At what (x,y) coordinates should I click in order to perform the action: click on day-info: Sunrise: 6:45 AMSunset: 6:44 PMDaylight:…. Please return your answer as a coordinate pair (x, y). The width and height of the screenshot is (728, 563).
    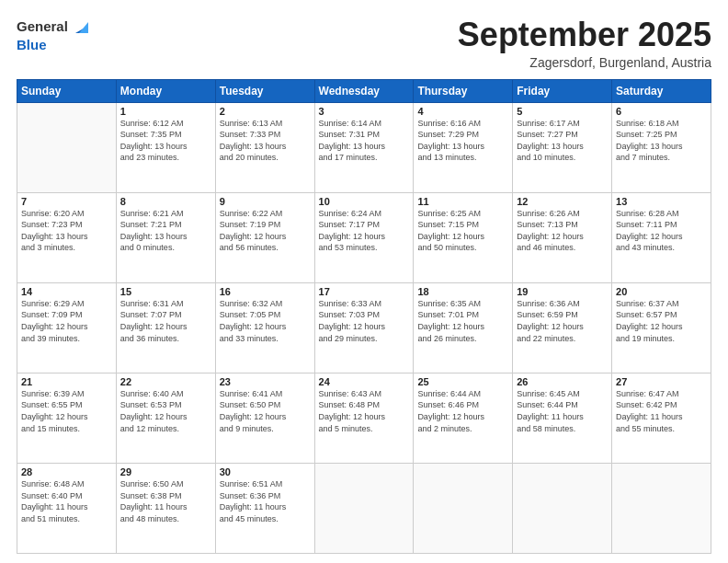
    Looking at the image, I should click on (563, 411).